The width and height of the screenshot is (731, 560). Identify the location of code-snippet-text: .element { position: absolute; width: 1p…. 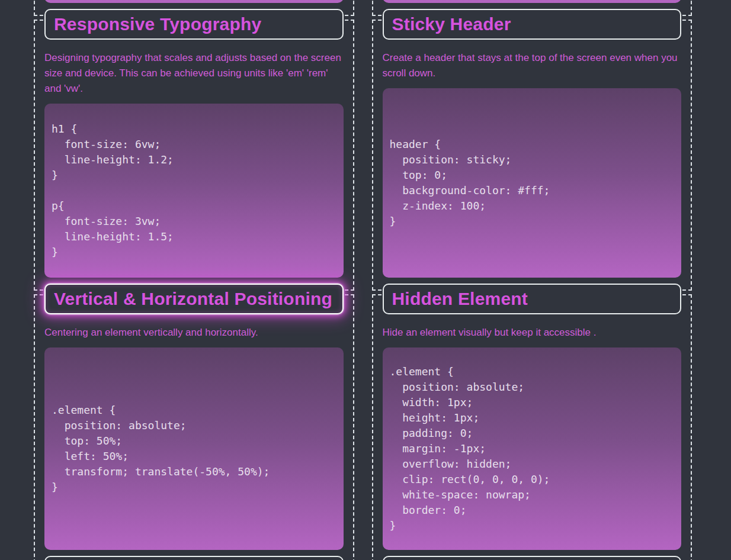
(532, 449).